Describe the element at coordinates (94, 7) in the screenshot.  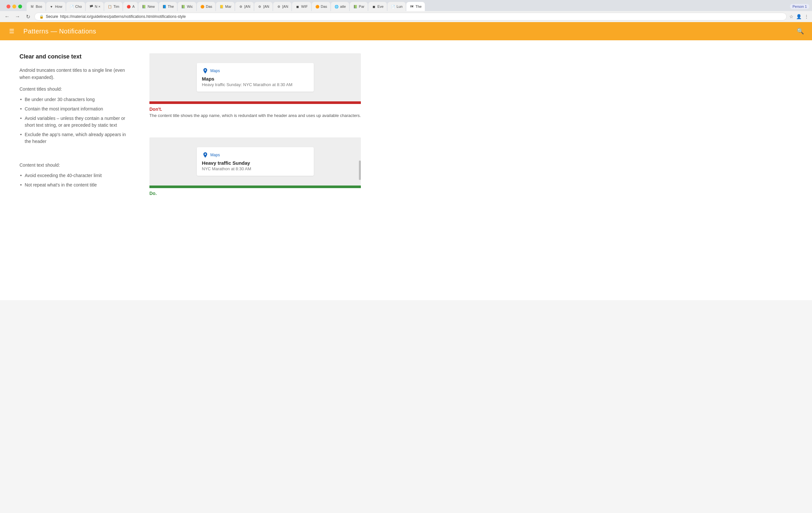
I see `tab-n: 🏴N ×` at that location.